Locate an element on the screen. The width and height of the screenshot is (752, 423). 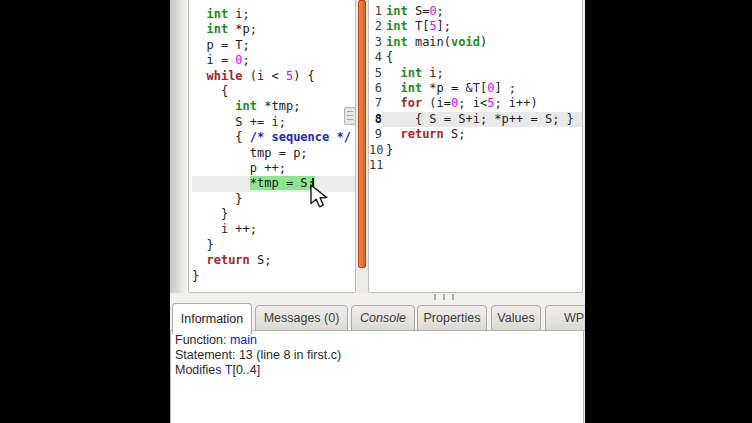
function-info: Function: main is located at coordinates (377, 340).